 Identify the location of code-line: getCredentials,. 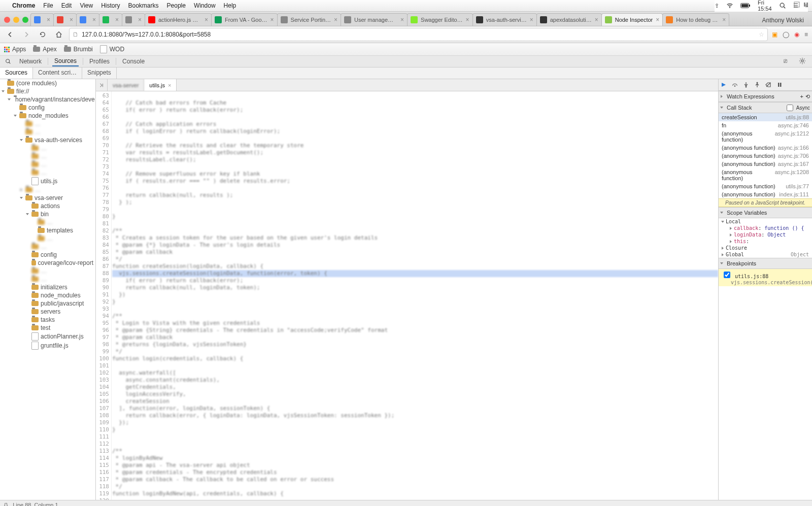
(415, 387).